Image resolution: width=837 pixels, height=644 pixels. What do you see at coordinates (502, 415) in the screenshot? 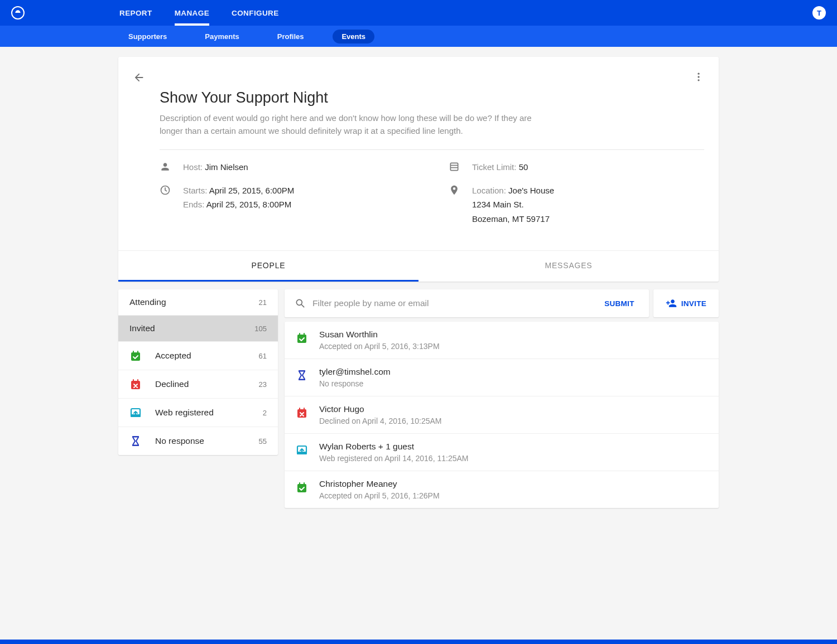
I see `person-row: Victor Hugo Declined on April 4, 2016, 1…` at bounding box center [502, 415].